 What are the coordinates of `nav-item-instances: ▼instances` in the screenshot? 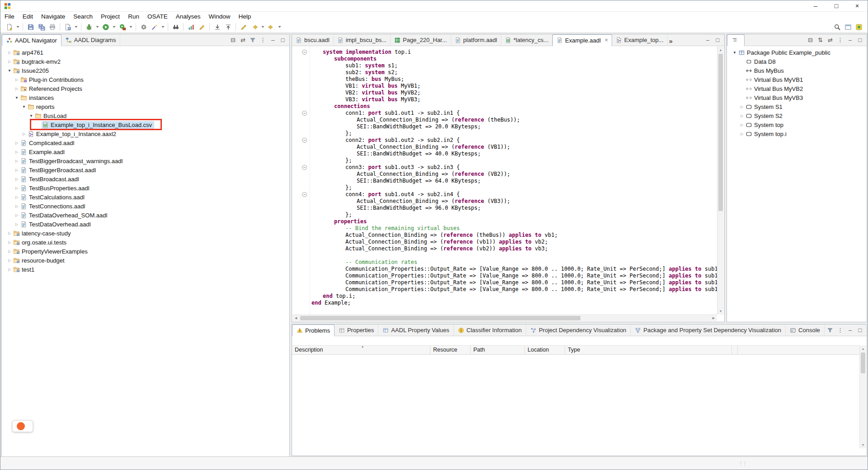 It's located at (146, 98).